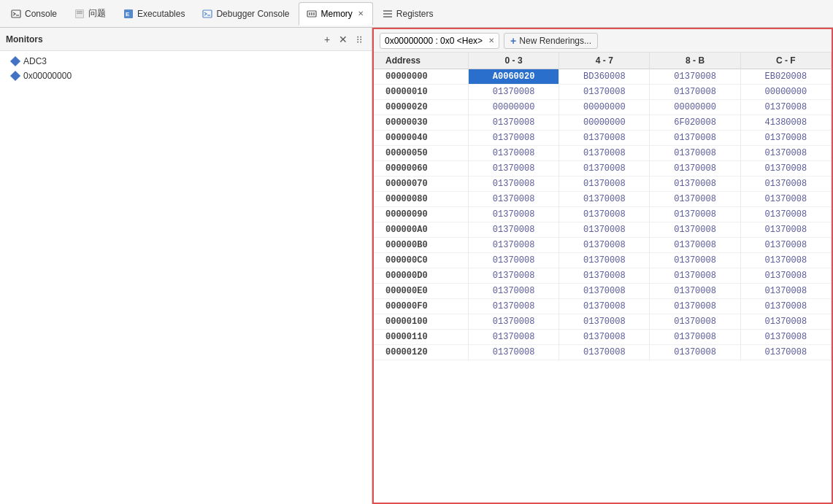 Image resolution: width=833 pixels, height=504 pixels. What do you see at coordinates (514, 77) in the screenshot?
I see `memory-cell-value: A0060020` at bounding box center [514, 77].